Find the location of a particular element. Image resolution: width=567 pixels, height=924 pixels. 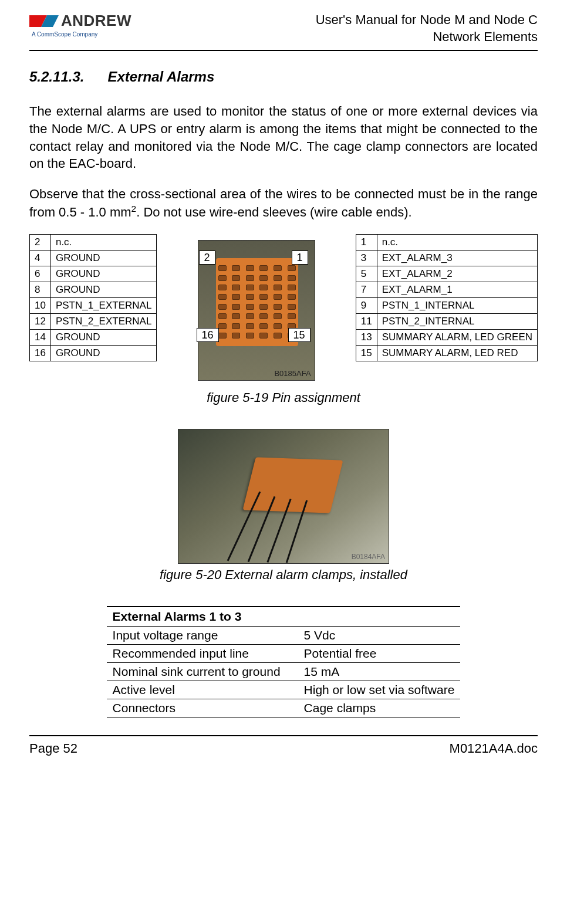

table-row: ConnectorsCage clamps is located at coordinates (284, 708).